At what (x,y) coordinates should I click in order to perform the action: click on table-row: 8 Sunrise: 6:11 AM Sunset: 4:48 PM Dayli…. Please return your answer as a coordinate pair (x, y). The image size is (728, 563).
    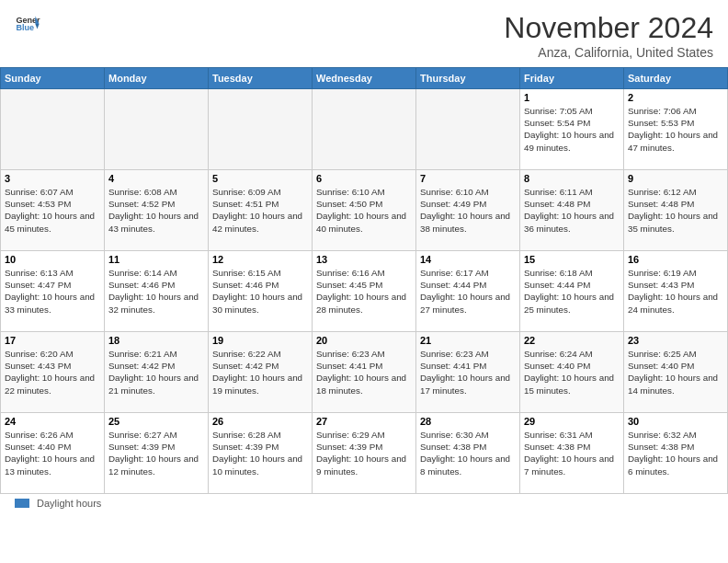
    Looking at the image, I should click on (572, 211).